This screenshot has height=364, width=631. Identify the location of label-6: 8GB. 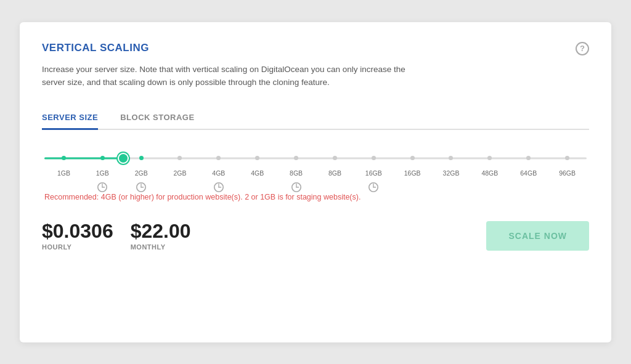
(296, 173).